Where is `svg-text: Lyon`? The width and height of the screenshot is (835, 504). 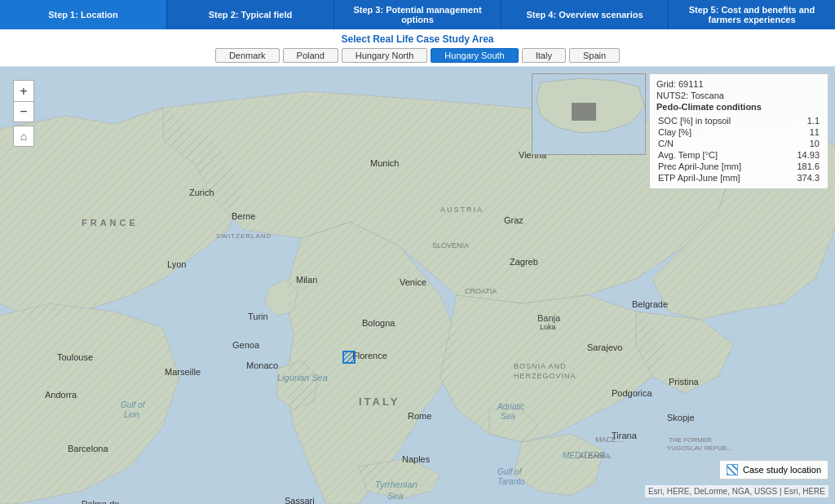 svg-text: Lyon is located at coordinates (176, 264).